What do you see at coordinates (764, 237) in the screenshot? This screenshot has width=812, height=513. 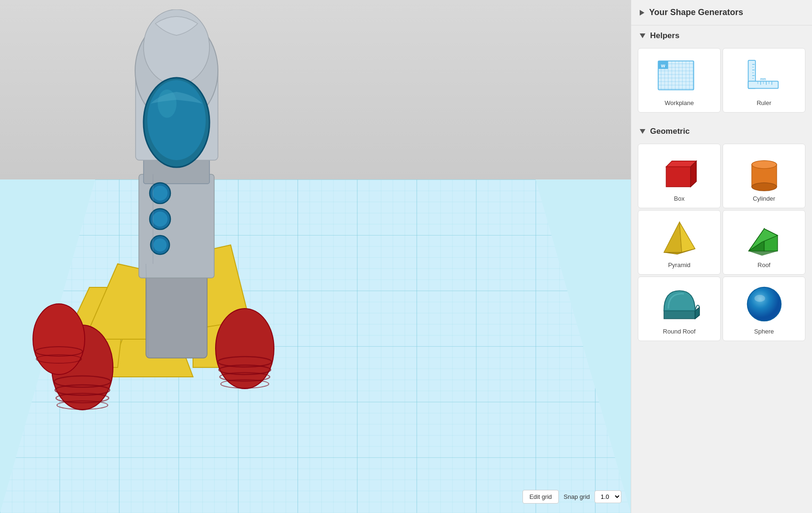 I see `roof-image` at bounding box center [764, 237].